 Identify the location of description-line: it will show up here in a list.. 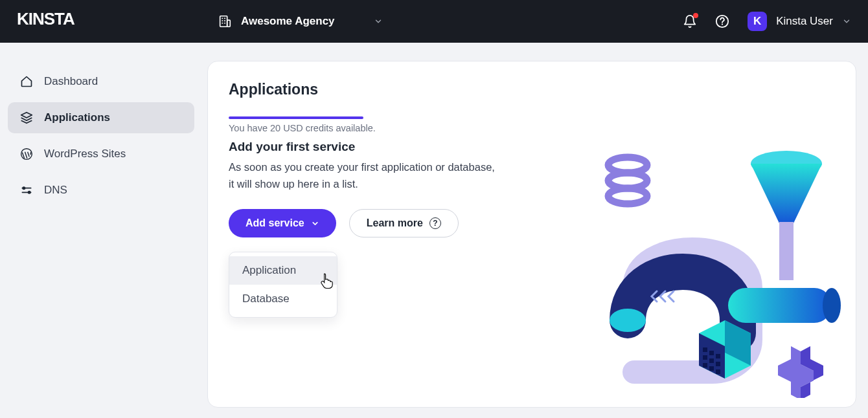
(293, 184).